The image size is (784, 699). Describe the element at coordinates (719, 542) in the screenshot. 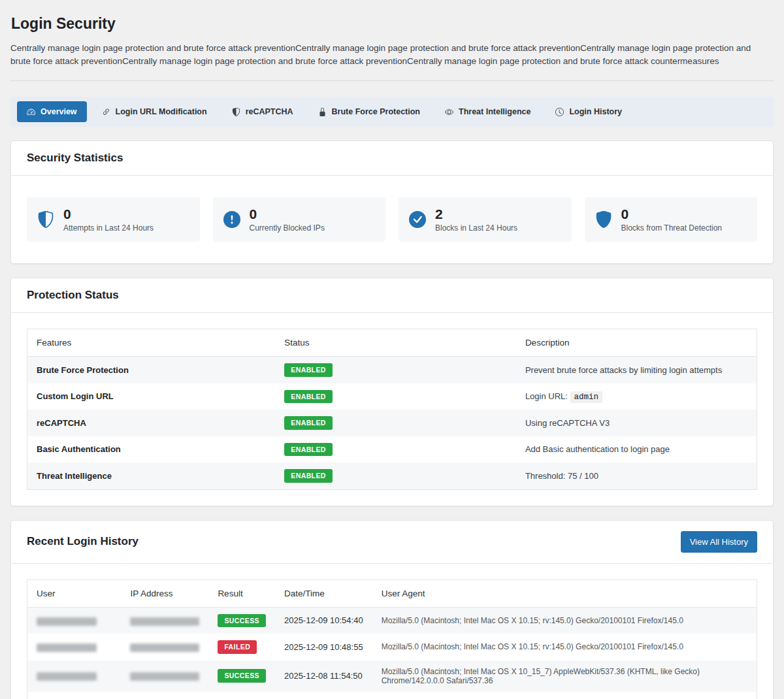

I see `view-all-history-button: View All History` at that location.